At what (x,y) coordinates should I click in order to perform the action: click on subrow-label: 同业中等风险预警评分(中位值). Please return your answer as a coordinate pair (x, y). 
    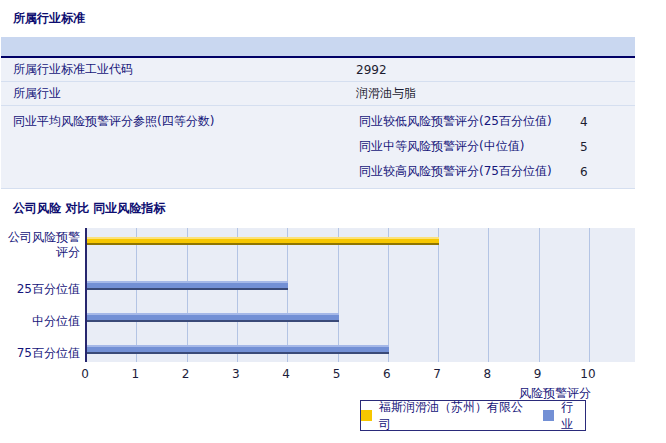
    Looking at the image, I should click on (468, 146).